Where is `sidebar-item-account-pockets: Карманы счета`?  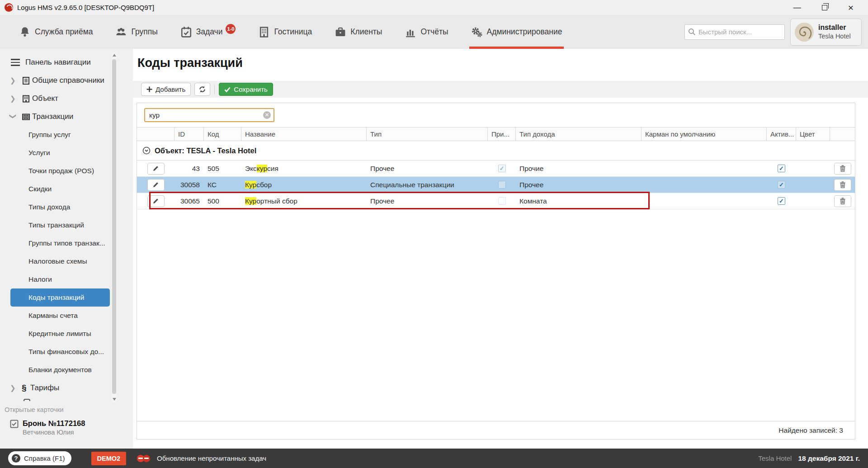
sidebar-item-account-pockets: Карманы счета is located at coordinates (60, 316).